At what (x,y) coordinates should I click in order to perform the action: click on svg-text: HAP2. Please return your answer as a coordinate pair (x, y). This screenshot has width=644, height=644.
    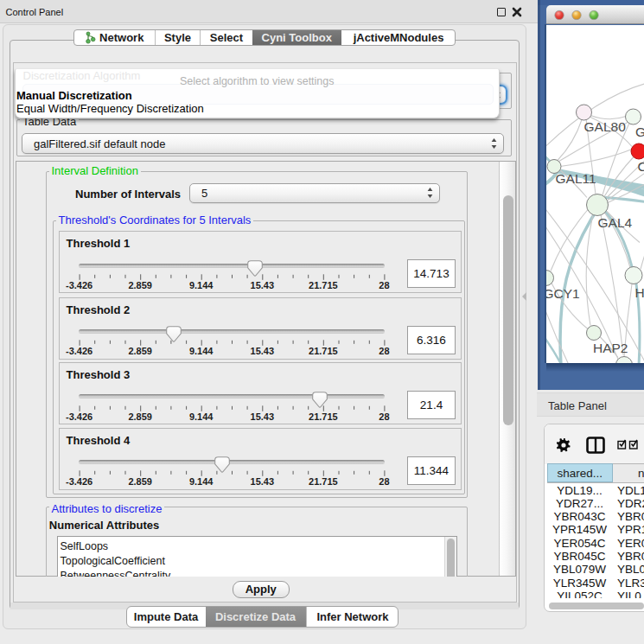
    Looking at the image, I should click on (610, 348).